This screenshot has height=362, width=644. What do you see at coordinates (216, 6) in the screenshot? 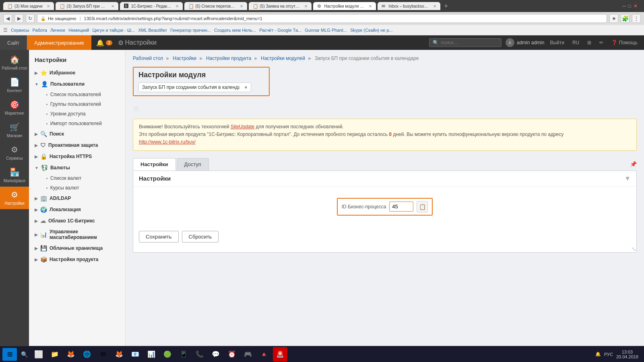
I see `browser-tab-4: 📋 (5) Список переговорн... ✕` at bounding box center [216, 6].